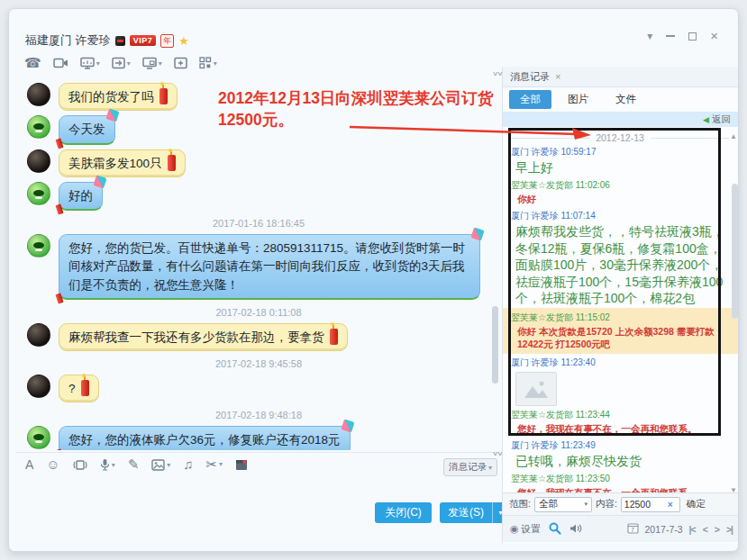  I want to click on message-bubble: 我们的货发了吗, so click(118, 97).